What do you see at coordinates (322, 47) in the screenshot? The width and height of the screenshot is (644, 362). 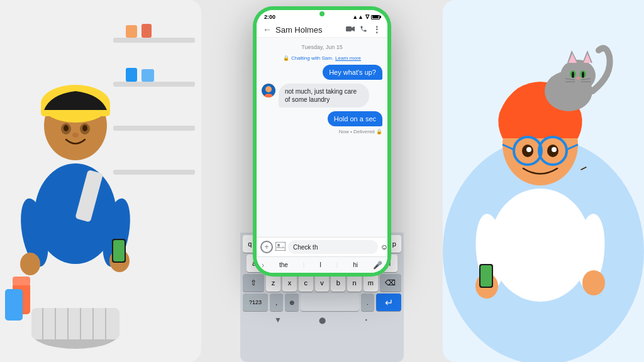 I see `date-divider: Tuesday, Jun 15` at bounding box center [322, 47].